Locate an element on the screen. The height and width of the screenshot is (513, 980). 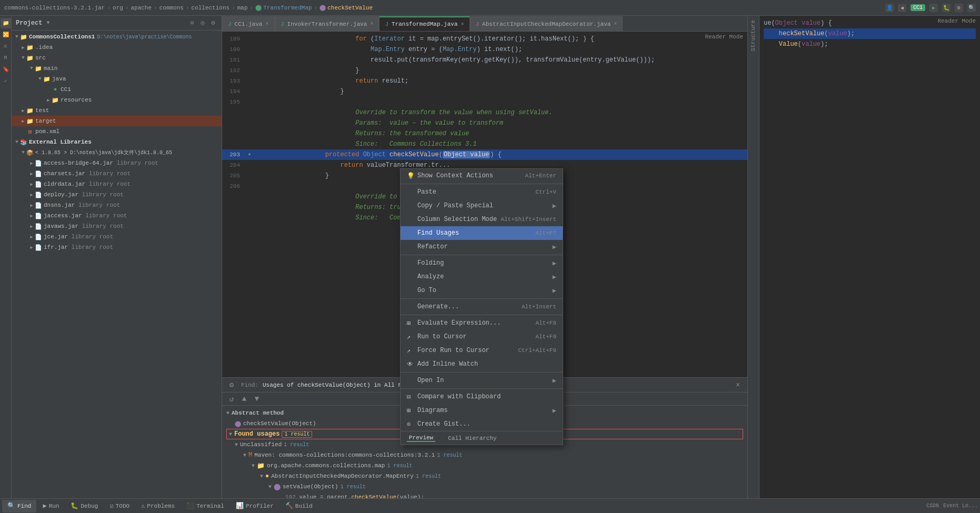
maven-count: 1 result is located at coordinates (449, 456).